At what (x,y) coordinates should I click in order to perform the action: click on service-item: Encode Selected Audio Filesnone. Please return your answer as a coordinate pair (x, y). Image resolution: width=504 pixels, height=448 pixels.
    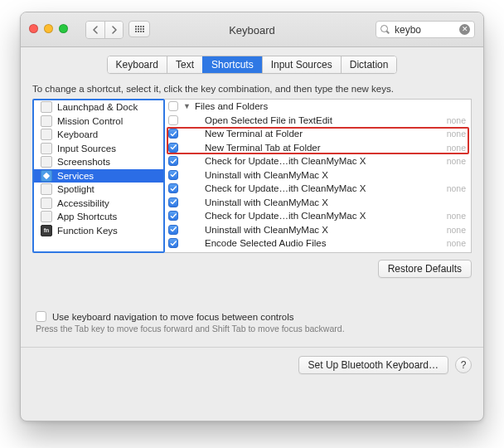
    Looking at the image, I should click on (318, 244).